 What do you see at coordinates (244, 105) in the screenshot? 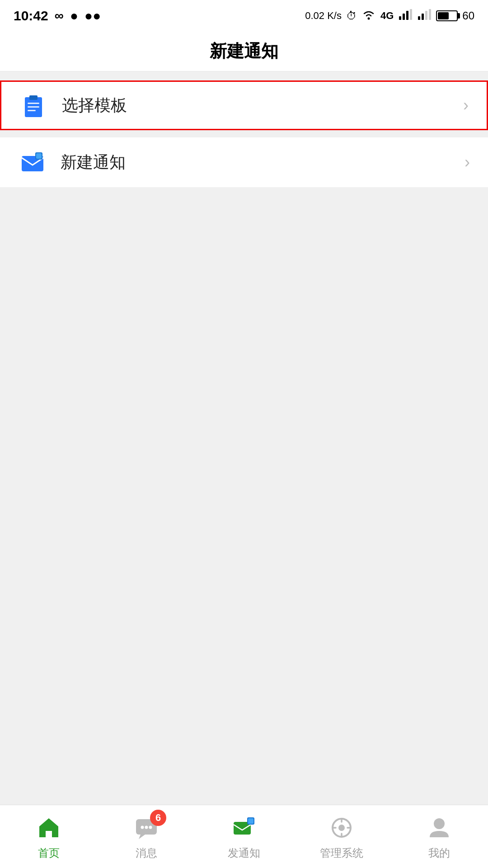
I see `select-template-item: 选择模板 ›` at bounding box center [244, 105].